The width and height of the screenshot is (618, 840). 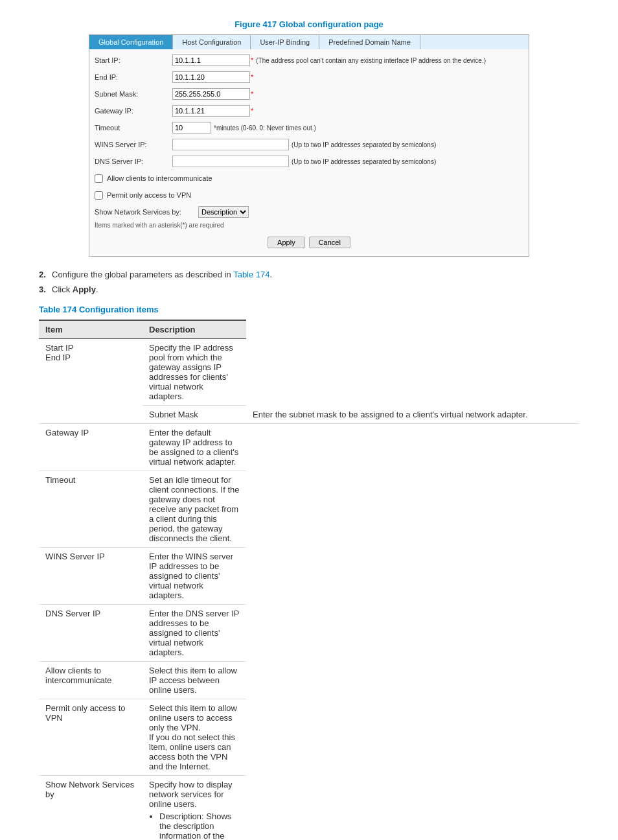 I want to click on input-end-ip, so click(x=211, y=77).